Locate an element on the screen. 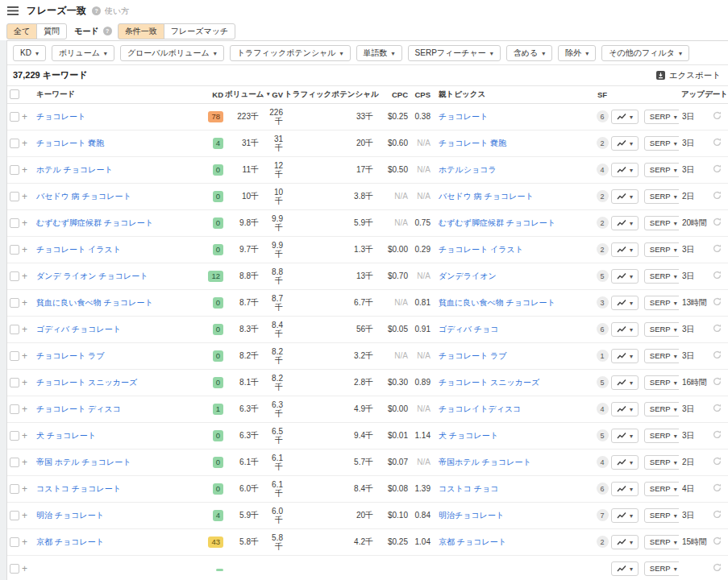 Image resolution: width=728 pixels, height=580 pixels. filter-button-除外: 除外 is located at coordinates (577, 53).